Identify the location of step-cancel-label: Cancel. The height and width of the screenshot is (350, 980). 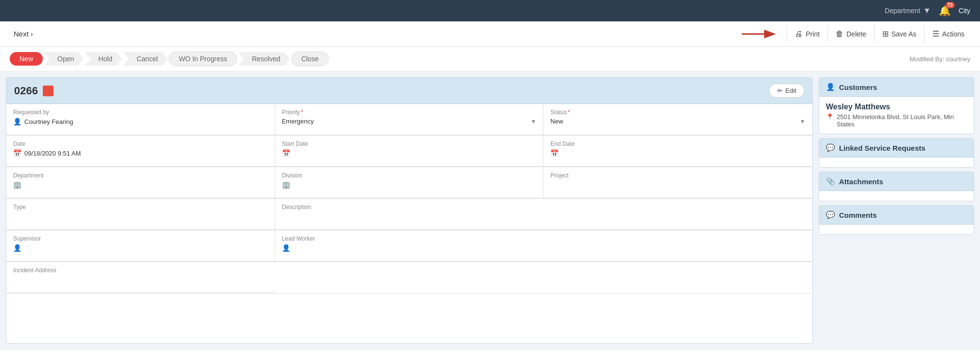
(147, 59).